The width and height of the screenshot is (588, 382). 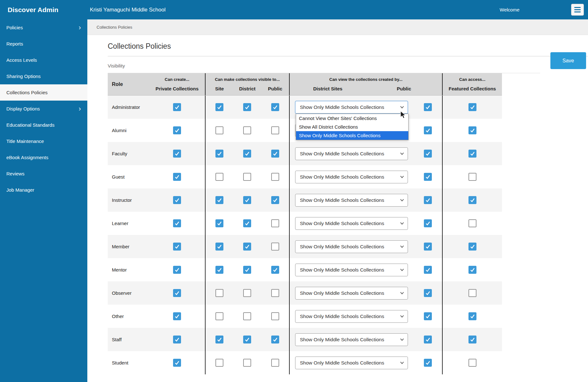 I want to click on sidebar-item-educational-standards: Educational Standards, so click(x=44, y=125).